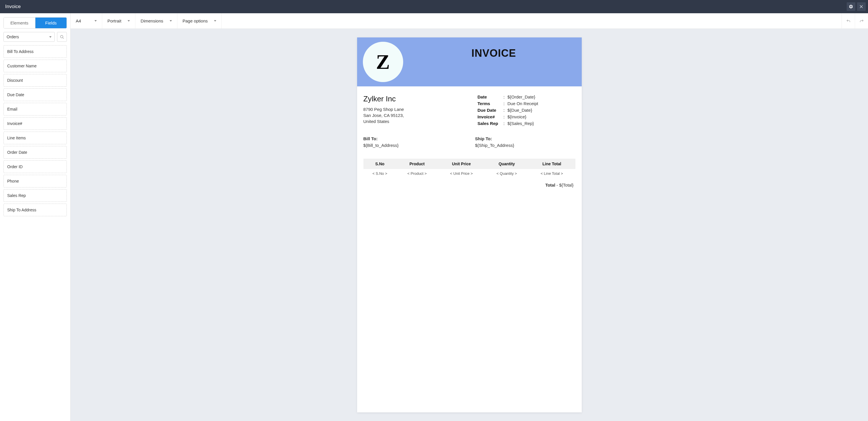 This screenshot has height=421, width=868. Describe the element at coordinates (13, 37) in the screenshot. I see `module-select-value: Orders` at that location.